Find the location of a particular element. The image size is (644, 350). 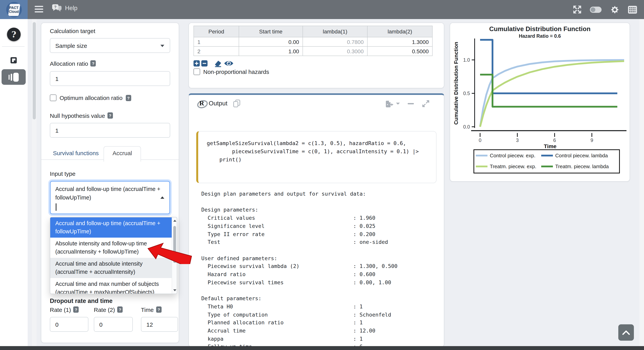

sidebar-item-panel-active is located at coordinates (14, 77).